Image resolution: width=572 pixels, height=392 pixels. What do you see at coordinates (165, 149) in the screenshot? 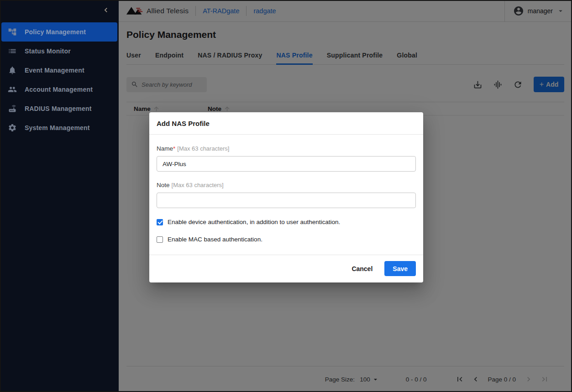
I see `name-label: Name` at bounding box center [165, 149].